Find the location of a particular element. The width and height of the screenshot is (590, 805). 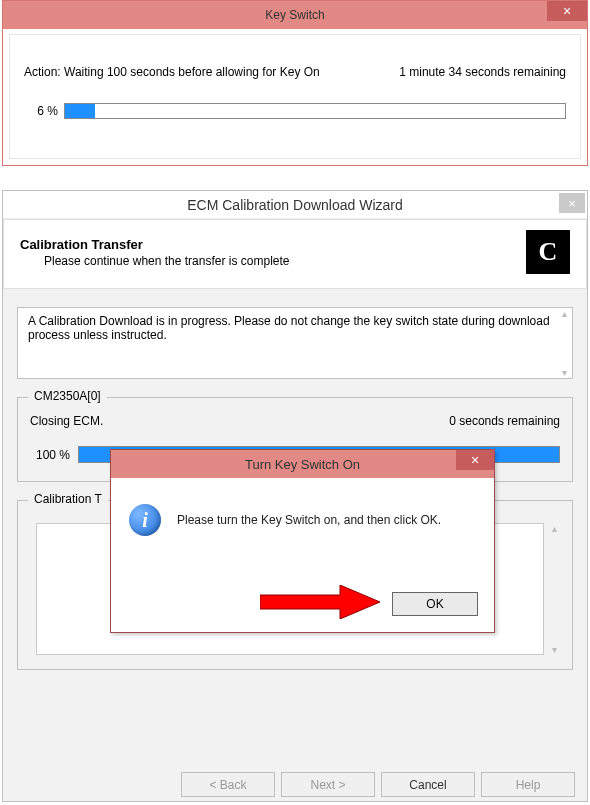

ecm-info-message: A Calibration Download is in progress. P… is located at coordinates (289, 328).